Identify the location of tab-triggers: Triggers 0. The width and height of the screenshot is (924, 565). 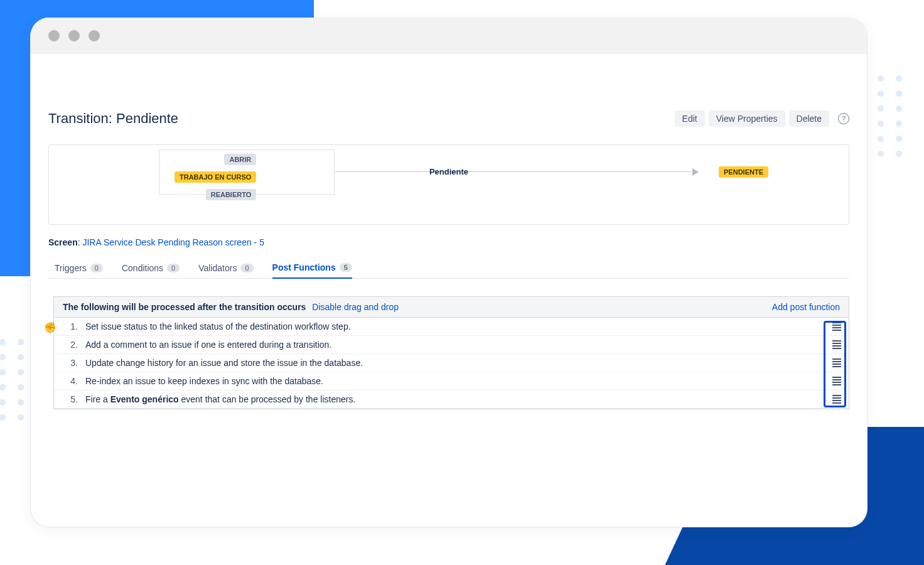
(79, 270).